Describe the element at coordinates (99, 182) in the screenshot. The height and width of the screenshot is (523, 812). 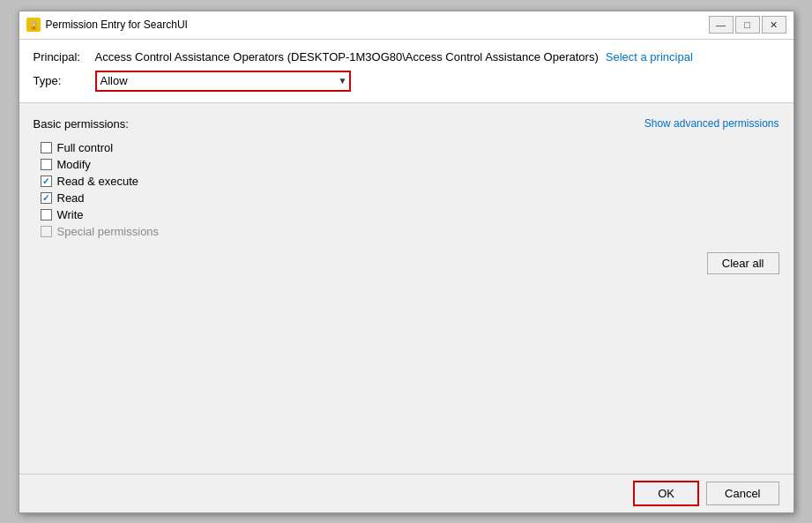
I see `read-execute-label: Read & execute` at that location.